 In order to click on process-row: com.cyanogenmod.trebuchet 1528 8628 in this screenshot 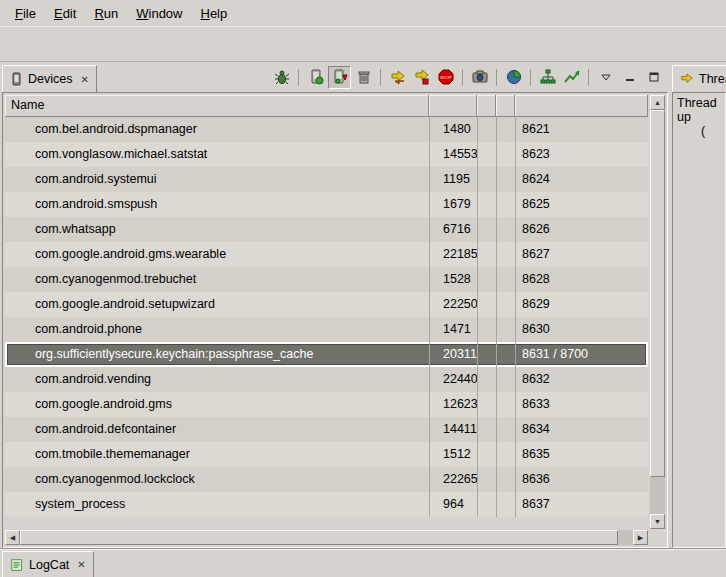, I will do `click(326, 280)`.